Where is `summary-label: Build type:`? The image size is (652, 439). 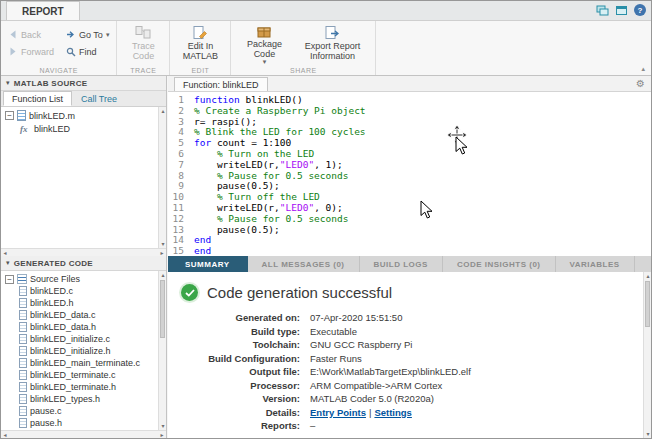 summary-label: Build type: is located at coordinates (239, 332).